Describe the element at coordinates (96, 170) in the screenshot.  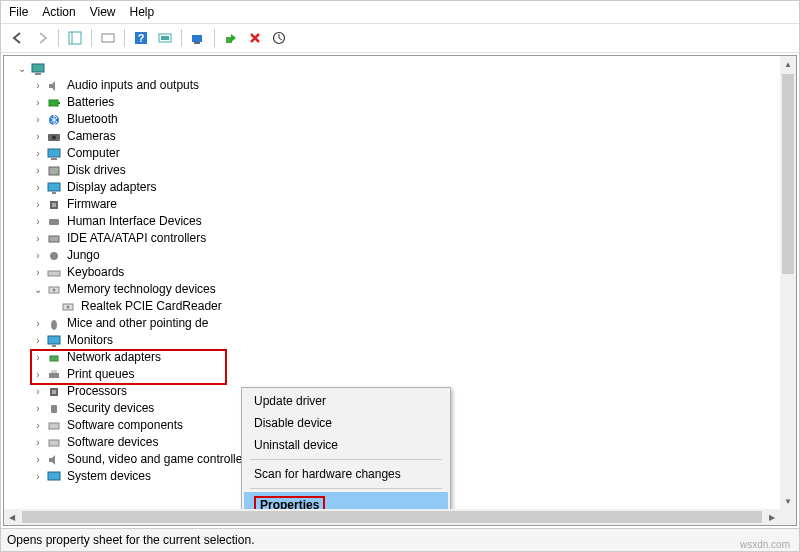
I see `tree-item-label: Disk drives` at that location.